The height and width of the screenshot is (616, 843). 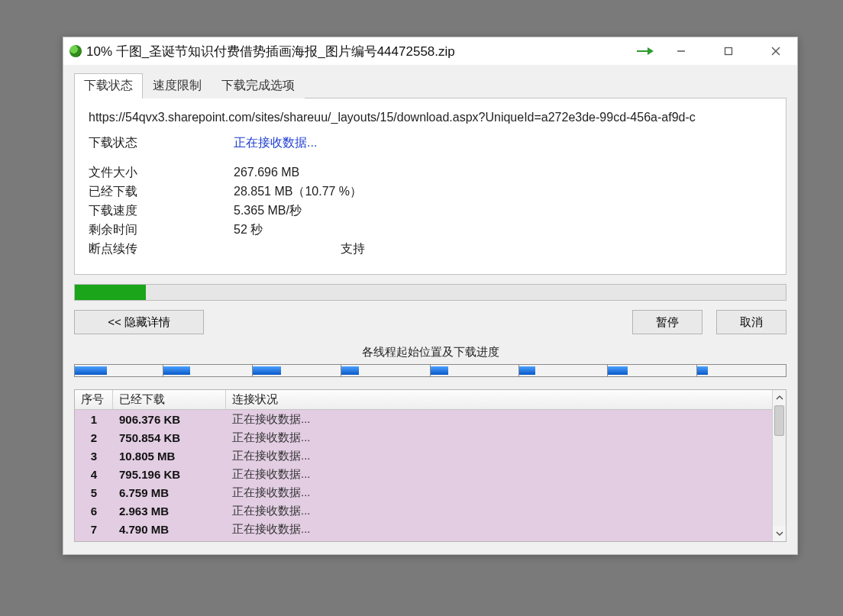 I want to click on button-row: << 隐藏详情 暂停 取消, so click(x=431, y=322).